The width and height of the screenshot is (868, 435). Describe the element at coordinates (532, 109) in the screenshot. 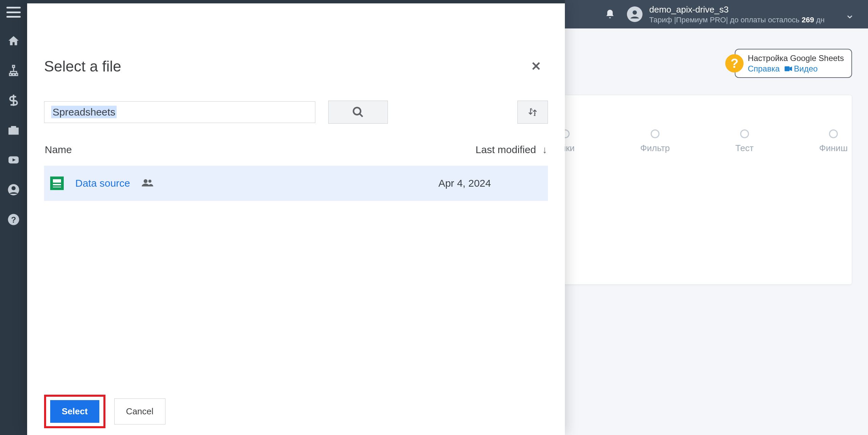

I see `svg-text: A` at that location.